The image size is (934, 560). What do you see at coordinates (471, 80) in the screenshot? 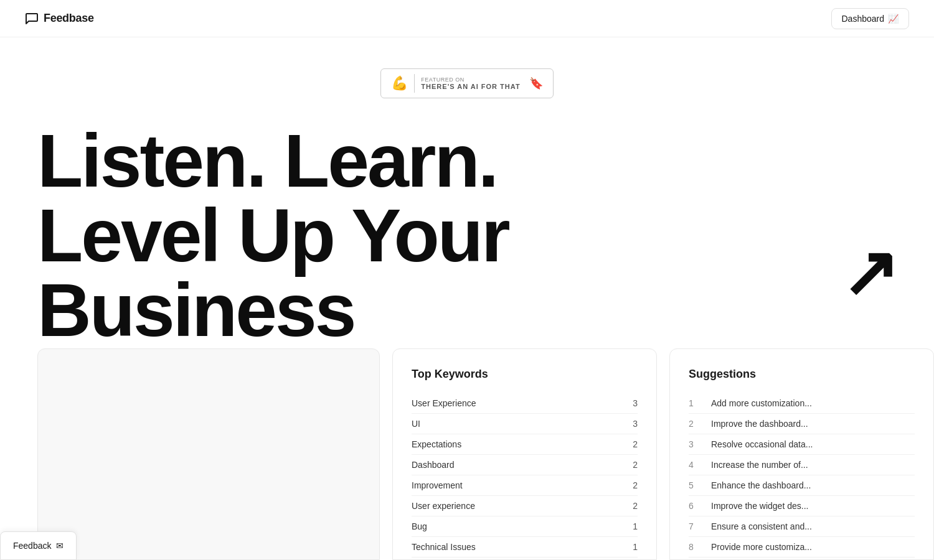
I see `badge-top-text: Featured on` at bounding box center [471, 80].